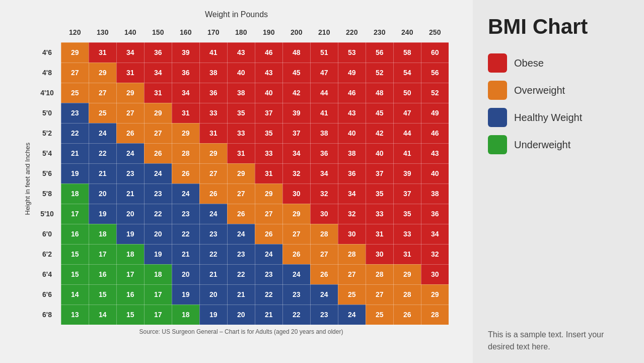 The height and width of the screenshot is (363, 644). I want to click on weight-header: 140, so click(130, 32).